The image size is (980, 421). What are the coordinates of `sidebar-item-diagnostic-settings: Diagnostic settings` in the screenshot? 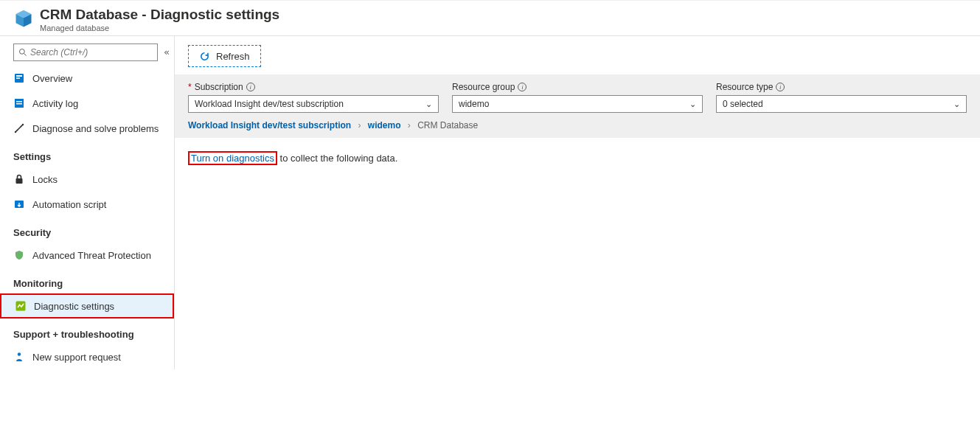 It's located at (87, 306).